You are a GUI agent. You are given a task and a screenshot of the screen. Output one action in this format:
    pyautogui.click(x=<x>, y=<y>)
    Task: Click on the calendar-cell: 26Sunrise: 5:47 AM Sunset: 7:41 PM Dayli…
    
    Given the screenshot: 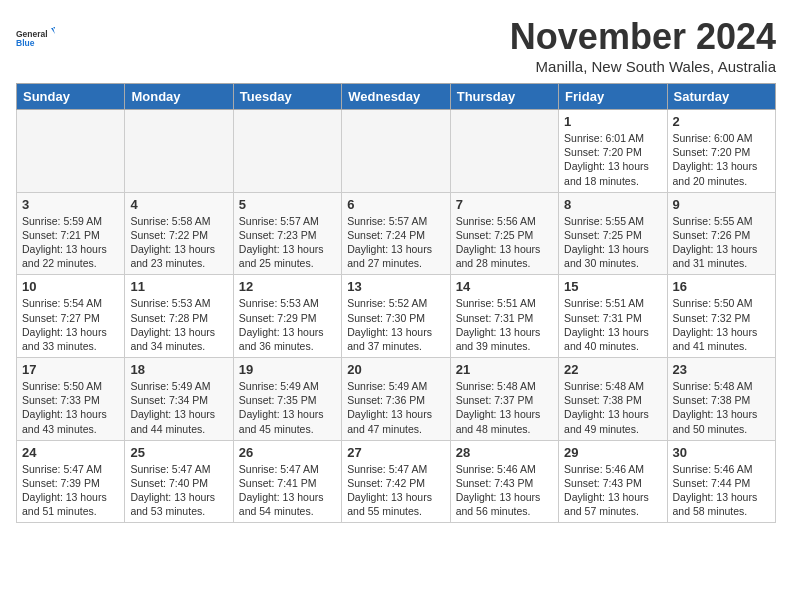 What is the action you would take?
    pyautogui.click(x=287, y=482)
    